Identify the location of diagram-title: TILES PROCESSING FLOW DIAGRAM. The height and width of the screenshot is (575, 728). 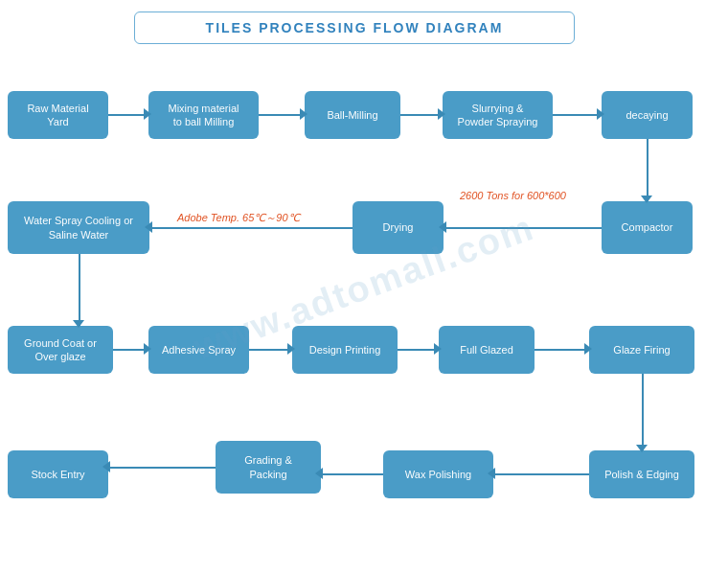
(354, 28).